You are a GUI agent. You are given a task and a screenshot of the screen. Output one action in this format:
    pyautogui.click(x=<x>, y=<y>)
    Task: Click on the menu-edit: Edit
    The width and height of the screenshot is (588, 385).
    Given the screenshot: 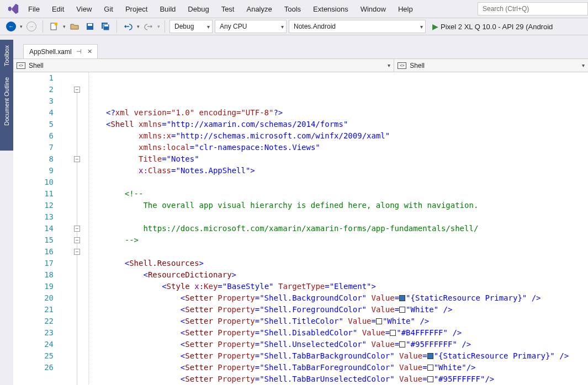 What is the action you would take?
    pyautogui.click(x=58, y=9)
    